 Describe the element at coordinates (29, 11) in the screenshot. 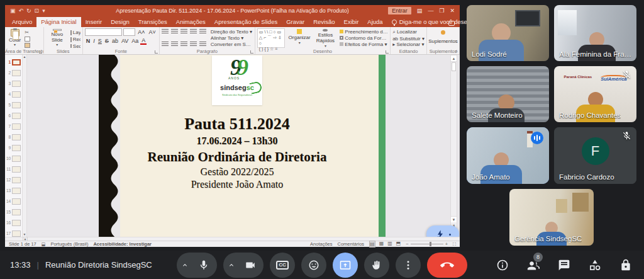

I see `redo-icon: ↻` at that location.